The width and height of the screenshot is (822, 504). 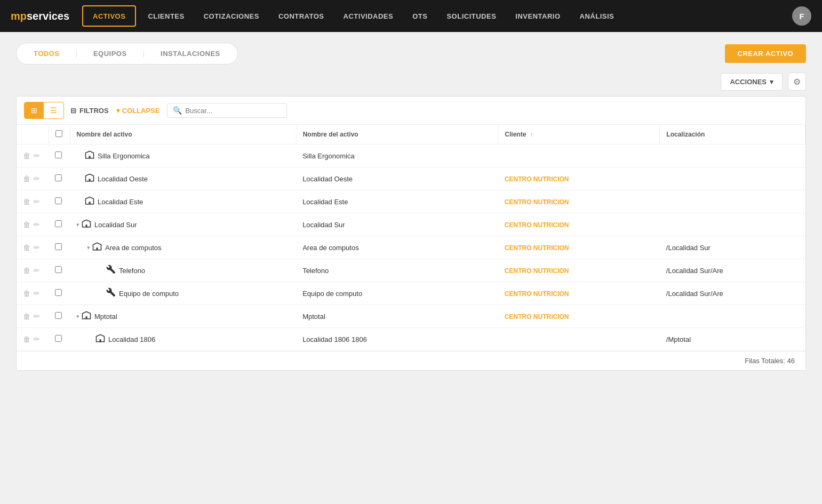 I want to click on tab-todos: TODOS, so click(x=47, y=53).